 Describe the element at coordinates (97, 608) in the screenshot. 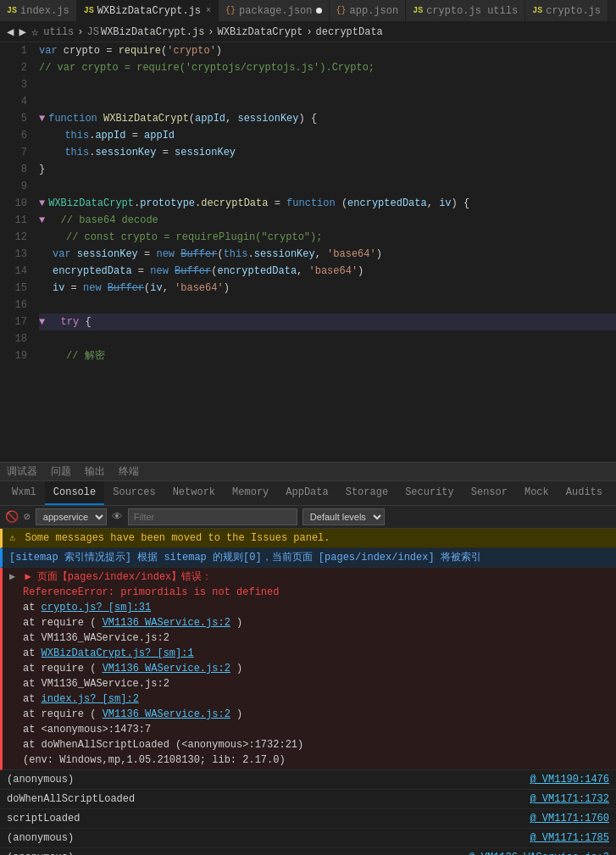

I see `stack-link: crypto.js? [sm]:31` at that location.